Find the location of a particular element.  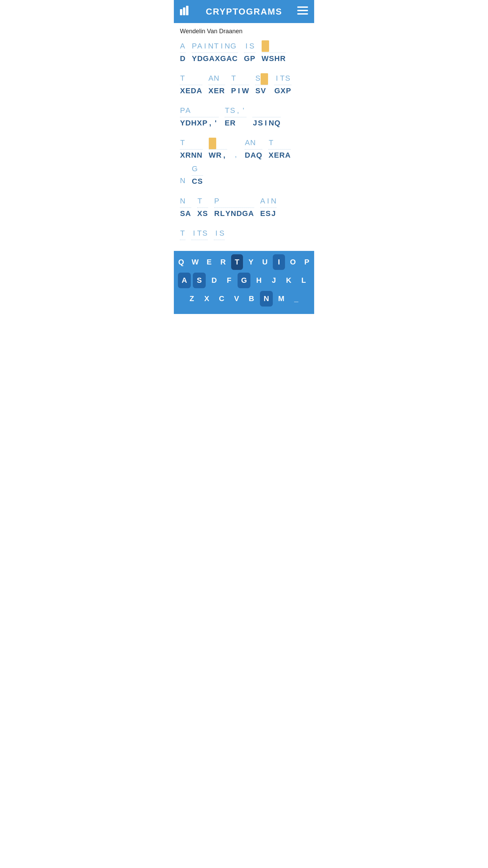

decoded-line-5: N S A T X S P R L Y N is located at coordinates (244, 208).